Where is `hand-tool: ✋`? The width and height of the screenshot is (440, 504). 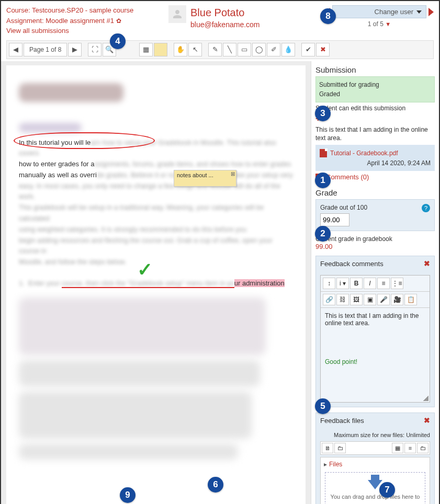 hand-tool: ✋ is located at coordinates (180, 50).